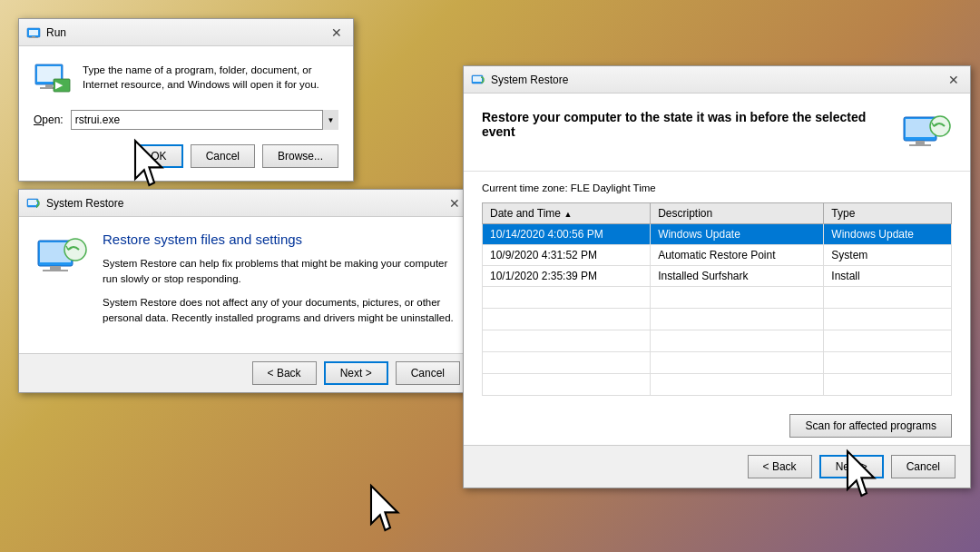 This screenshot has height=552, width=980. What do you see at coordinates (566, 276) in the screenshot?
I see `row3-date: 10/1/2020 2:35:39 PM` at bounding box center [566, 276].